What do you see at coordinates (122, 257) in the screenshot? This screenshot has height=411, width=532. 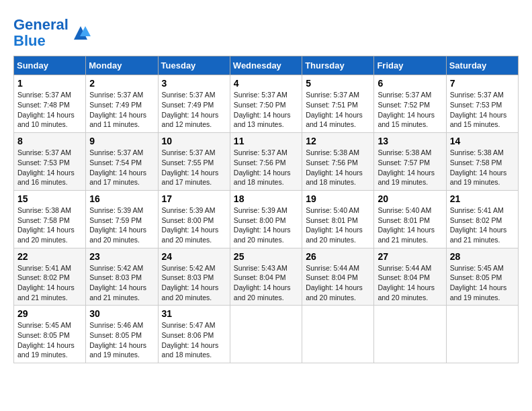 I see `day-number: 23` at bounding box center [122, 257].